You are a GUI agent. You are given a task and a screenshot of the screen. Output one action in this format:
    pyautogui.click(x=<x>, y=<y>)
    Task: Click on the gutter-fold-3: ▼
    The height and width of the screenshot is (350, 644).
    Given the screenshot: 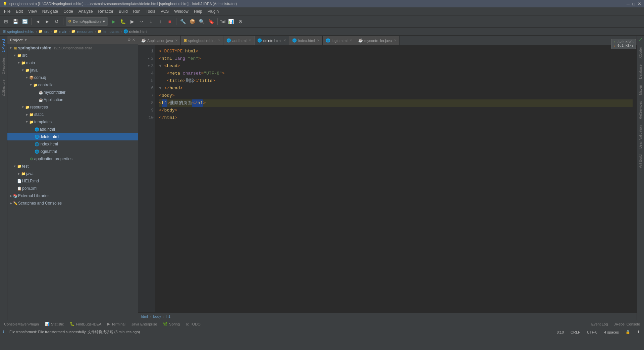 What is the action you would take?
    pyautogui.click(x=149, y=66)
    